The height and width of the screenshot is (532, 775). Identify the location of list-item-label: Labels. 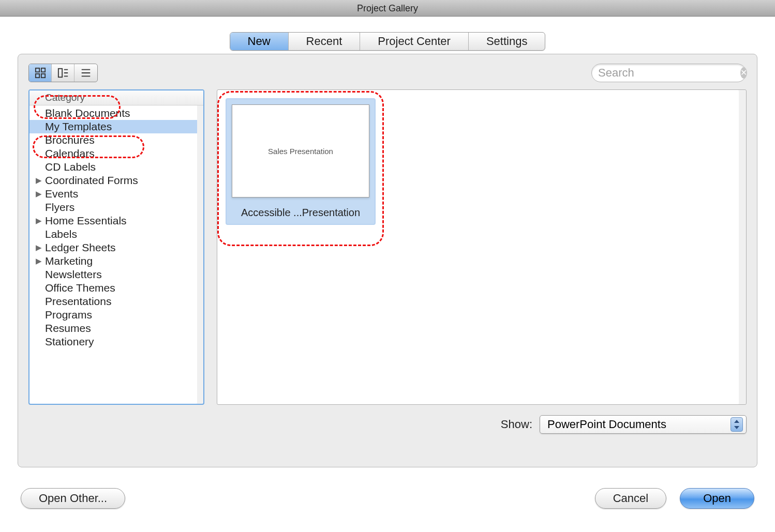
(61, 234).